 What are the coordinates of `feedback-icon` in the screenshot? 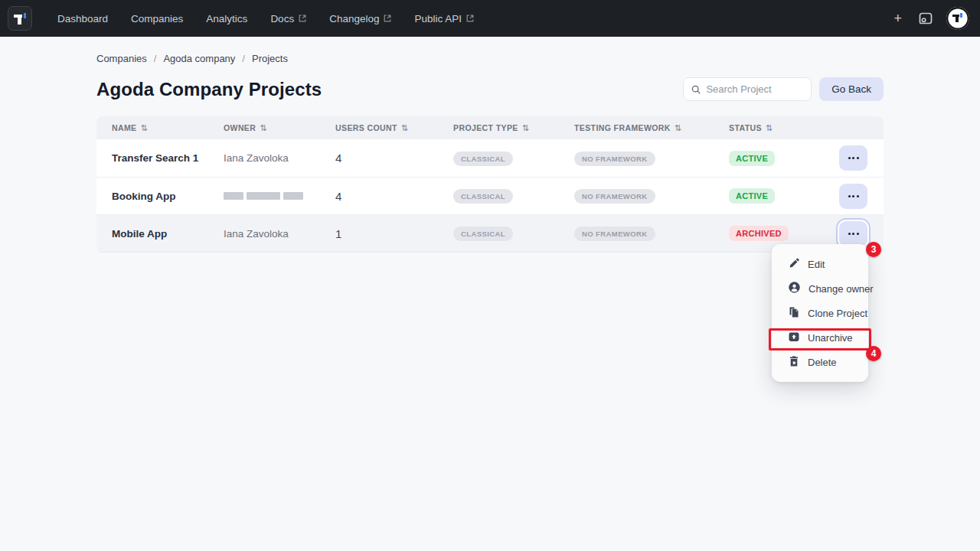 It's located at (926, 18).